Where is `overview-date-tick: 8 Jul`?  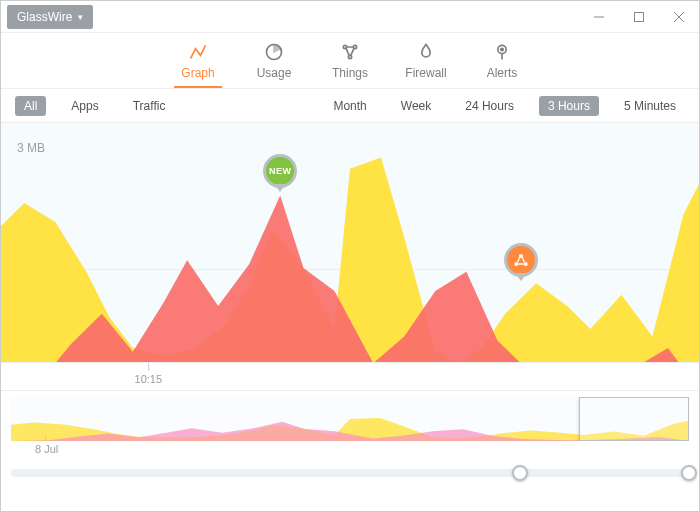 overview-date-tick: 8 Jul is located at coordinates (46, 445).